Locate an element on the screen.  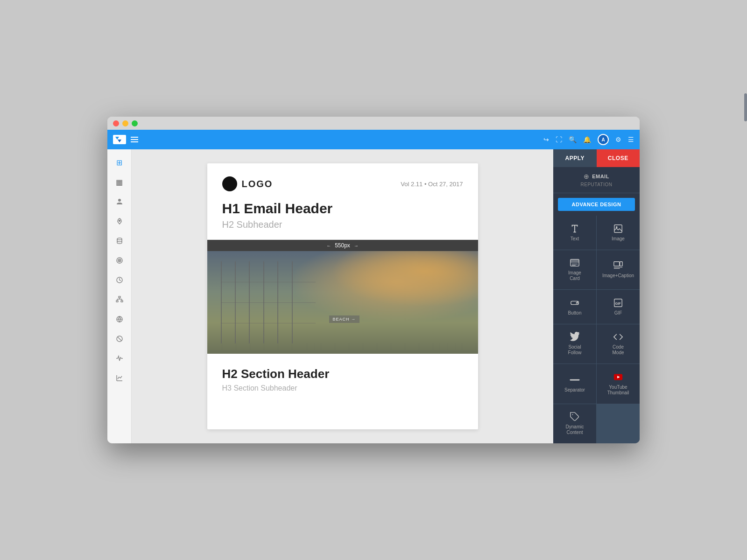
youtube-icon is located at coordinates (618, 377).